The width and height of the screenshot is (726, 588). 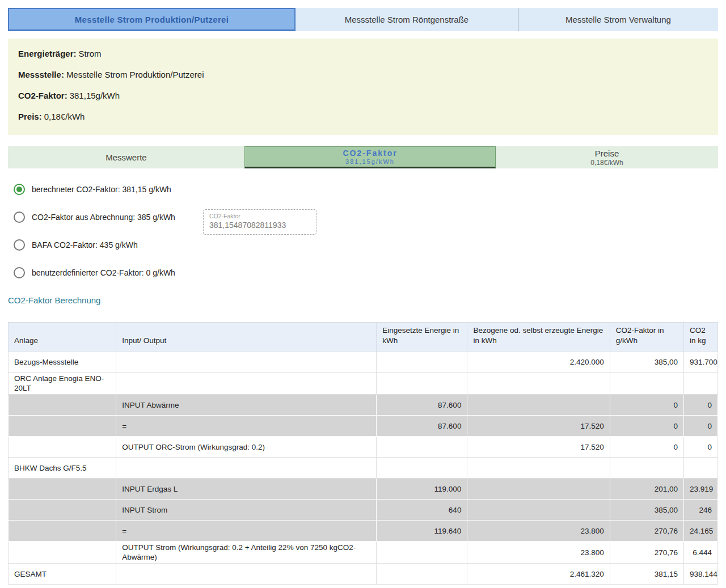 I want to click on col-header-eingesetzte-energie: Eingesetzte Energie in kWh, so click(x=422, y=337).